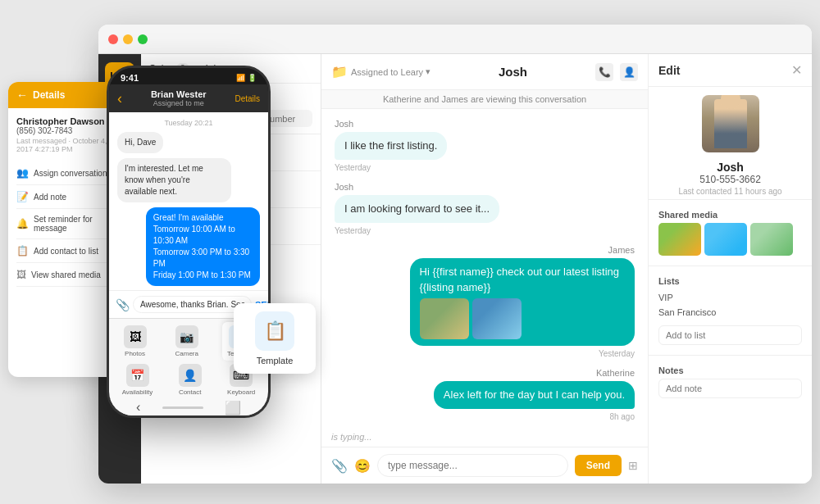  Describe the element at coordinates (71, 174) in the screenshot. I see `assign-label: Assign conversation` at that location.